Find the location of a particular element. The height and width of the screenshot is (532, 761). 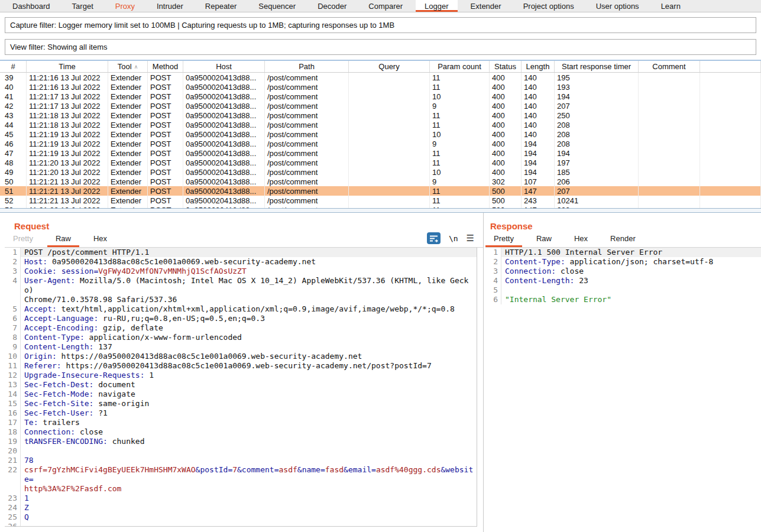

log-row-42: 4211:21:17 13 Jul 2022ExtenderPOST0a9500… is located at coordinates (381, 106).